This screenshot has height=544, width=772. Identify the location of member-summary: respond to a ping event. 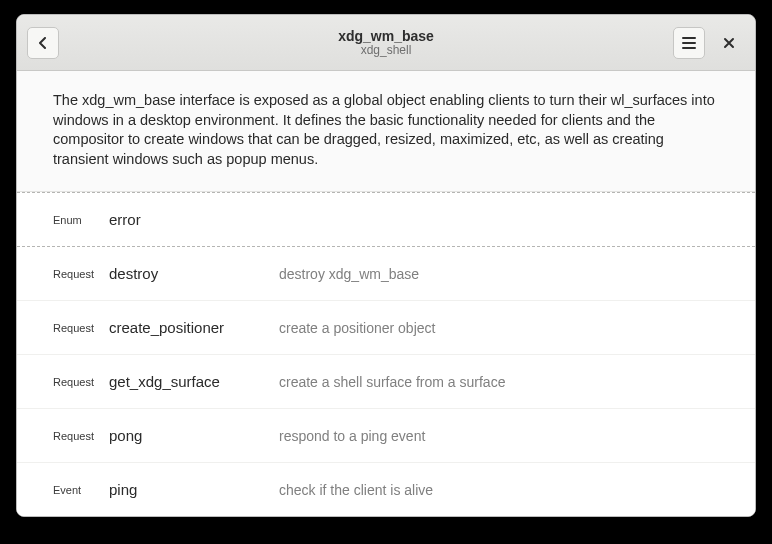
(499, 436).